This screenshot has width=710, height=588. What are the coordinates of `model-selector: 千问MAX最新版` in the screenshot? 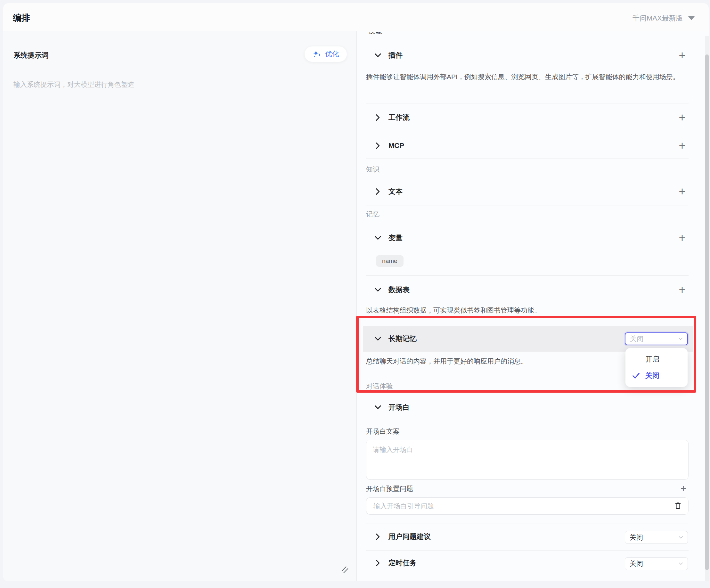 It's located at (664, 18).